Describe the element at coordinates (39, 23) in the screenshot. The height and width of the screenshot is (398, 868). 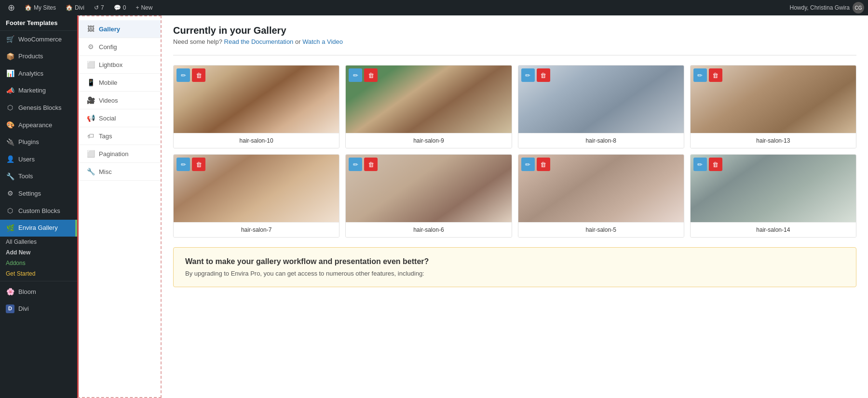
I see `sidebar-header: Footer Templates` at that location.